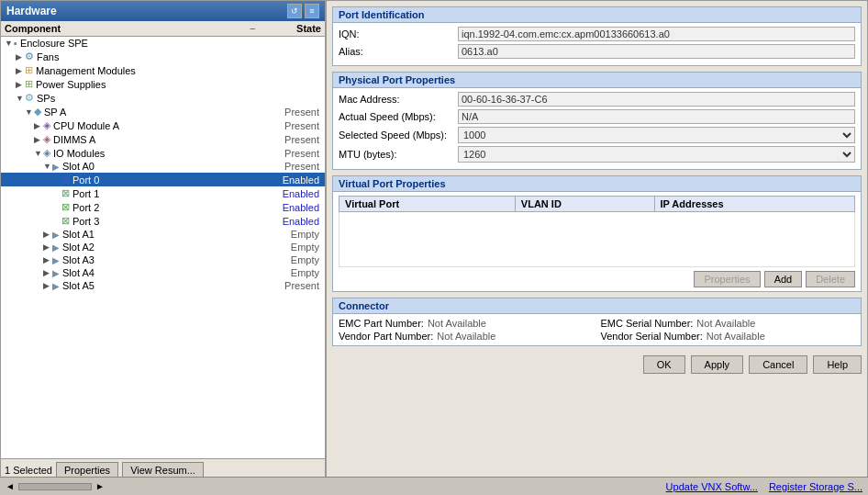  Describe the element at coordinates (736, 336) in the screenshot. I see `vendor-serial-value: Not Available` at that location.